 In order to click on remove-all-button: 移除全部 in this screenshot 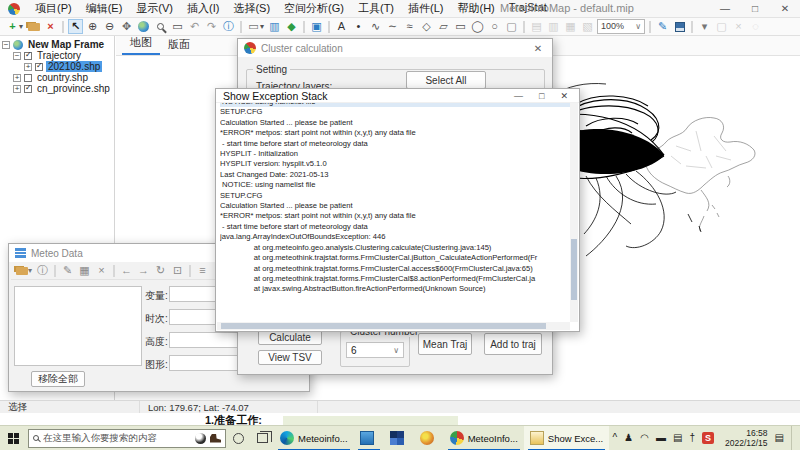, I will do `click(58, 379)`.